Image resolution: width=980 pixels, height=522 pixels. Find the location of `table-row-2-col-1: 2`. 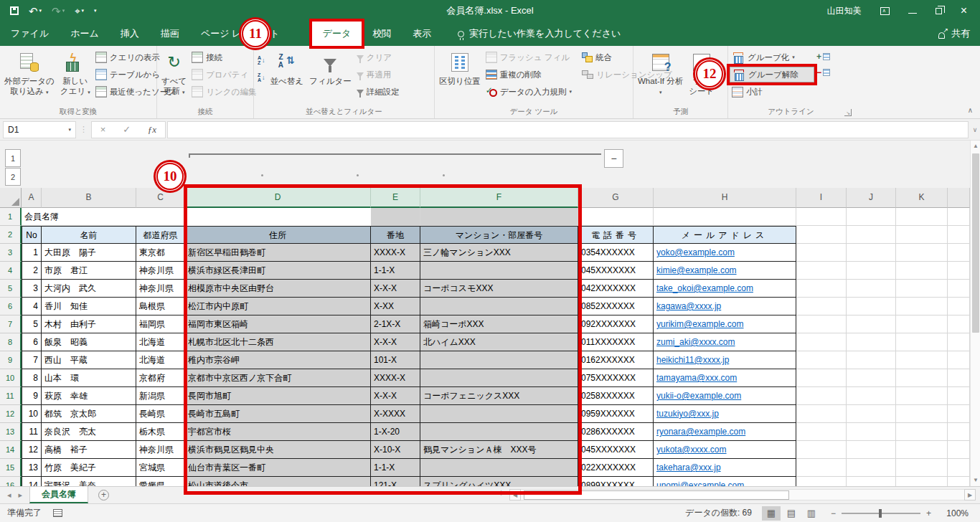

table-row-2-col-1: 2 is located at coordinates (32, 271).